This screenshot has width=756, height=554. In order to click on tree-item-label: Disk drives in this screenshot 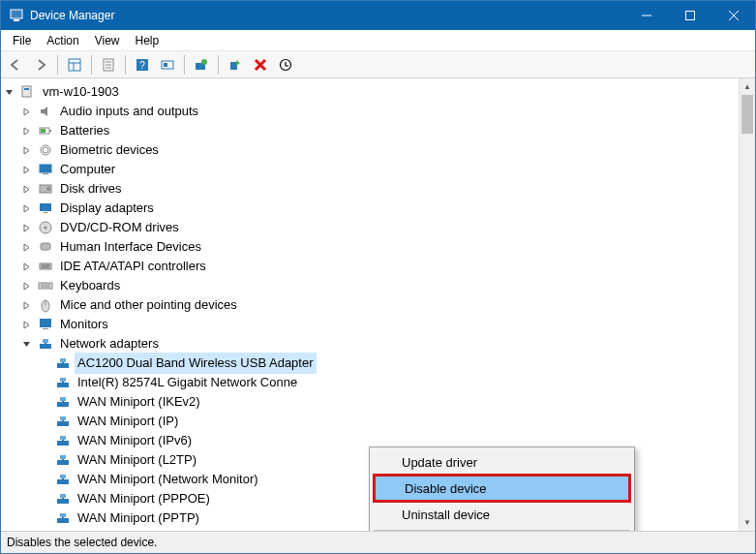, I will do `click(91, 189)`.